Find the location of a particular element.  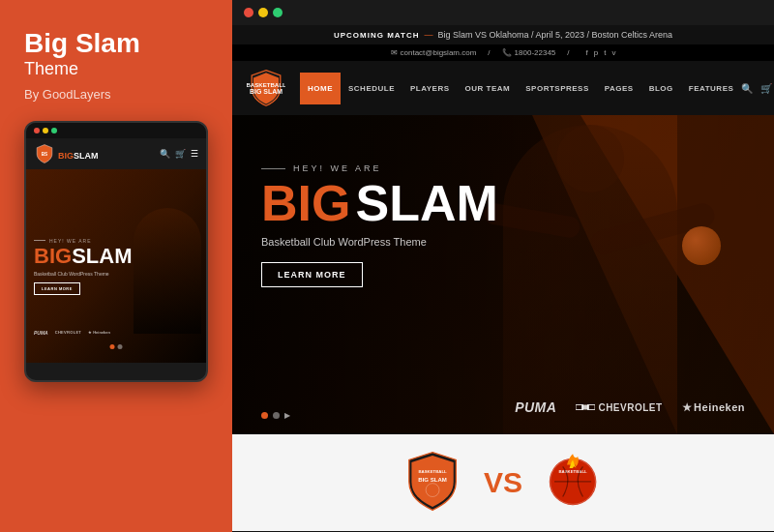

basketball is located at coordinates (701, 246).